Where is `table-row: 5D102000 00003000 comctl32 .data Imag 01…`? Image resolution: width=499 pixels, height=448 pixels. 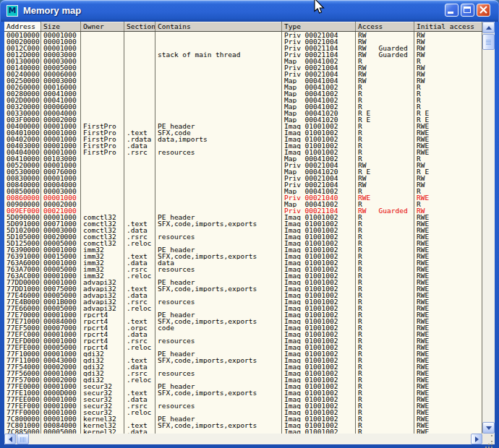 table-row: 5D102000 00003000 comctl32 .data Imag 01… is located at coordinates (243, 230).